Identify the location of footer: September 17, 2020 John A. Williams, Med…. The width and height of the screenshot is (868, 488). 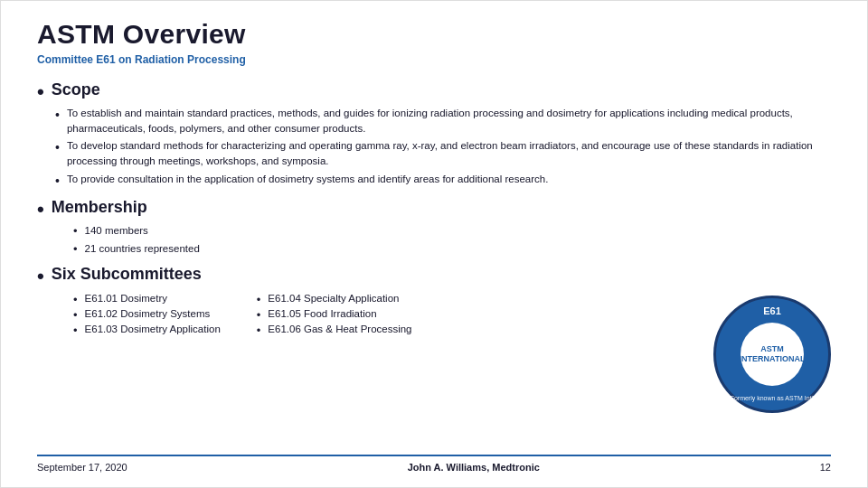
(434, 464).